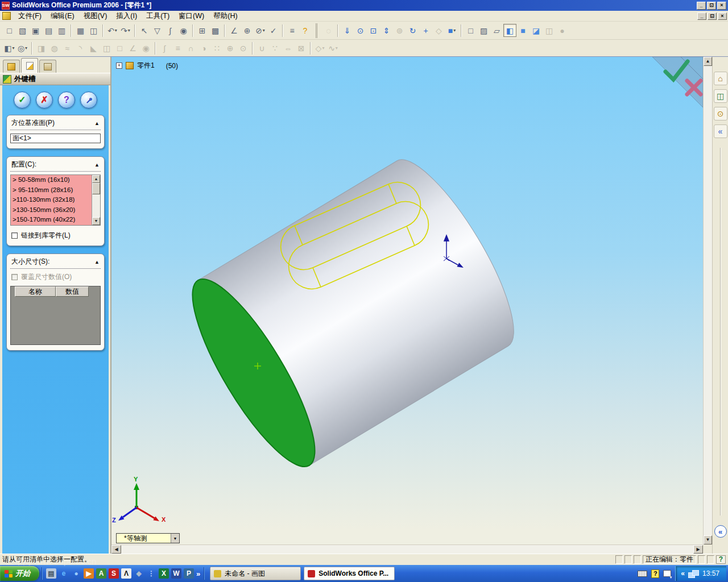 The width and height of the screenshot is (728, 582). What do you see at coordinates (189, 573) in the screenshot?
I see `photoshop-icon: P` at bounding box center [189, 573].